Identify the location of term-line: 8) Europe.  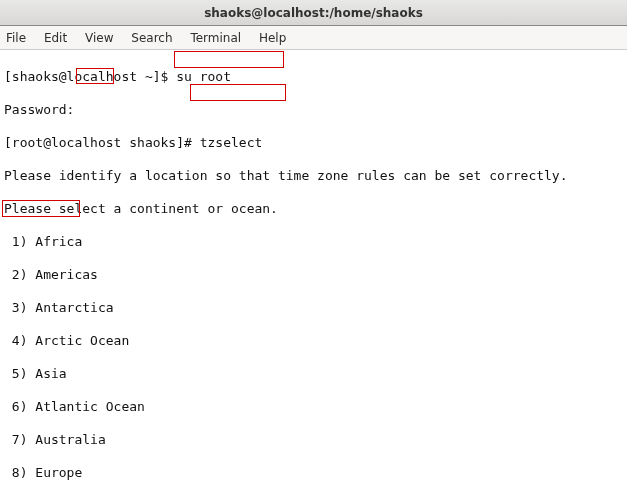
(314, 474).